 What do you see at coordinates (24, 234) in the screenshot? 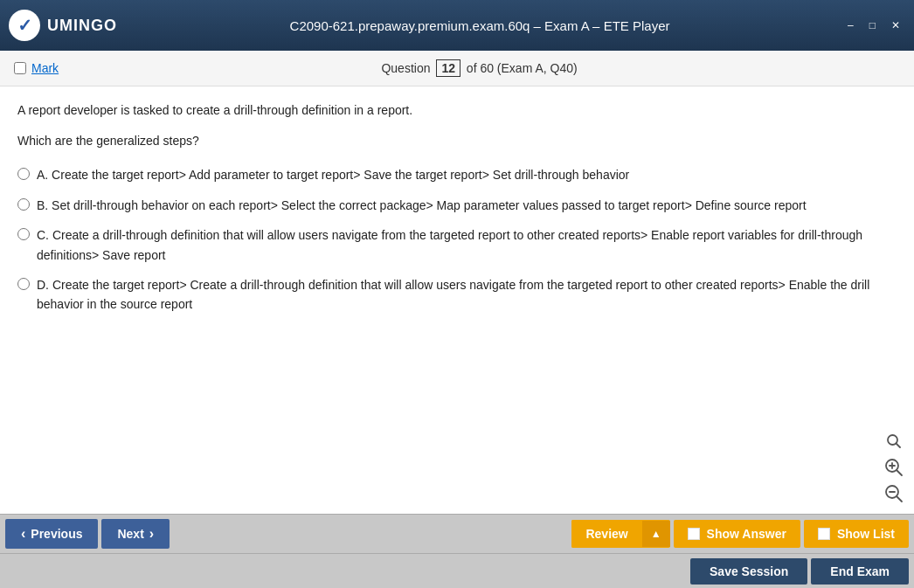
I see `option-radio-c` at bounding box center [24, 234].